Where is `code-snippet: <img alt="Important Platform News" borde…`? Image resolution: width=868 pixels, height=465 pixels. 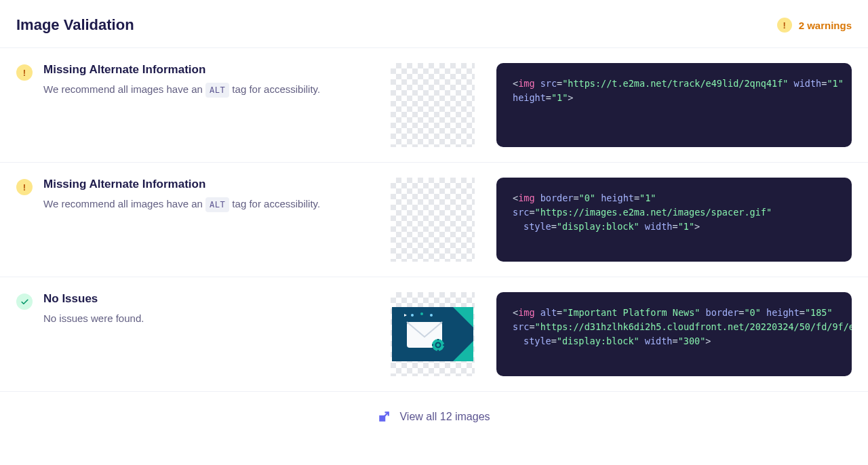
code-snippet: <img alt="Important Platform News" borde… is located at coordinates (674, 334).